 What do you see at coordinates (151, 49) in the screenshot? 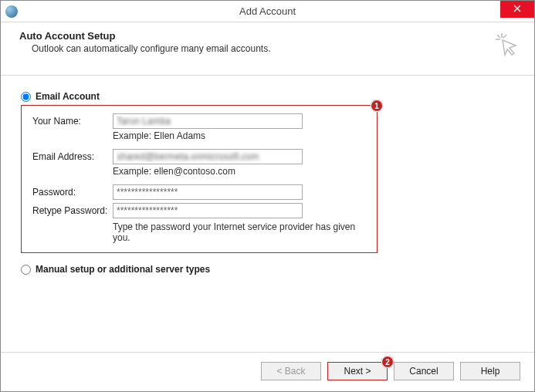
I see `header-subtitle: Outlook can automatically configure many…` at bounding box center [151, 49].